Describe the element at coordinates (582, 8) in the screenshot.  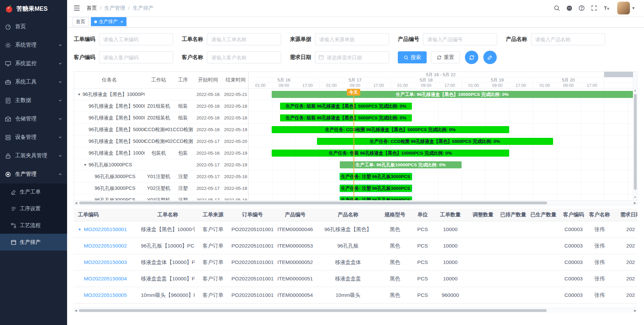
I see `help-icon` at that location.